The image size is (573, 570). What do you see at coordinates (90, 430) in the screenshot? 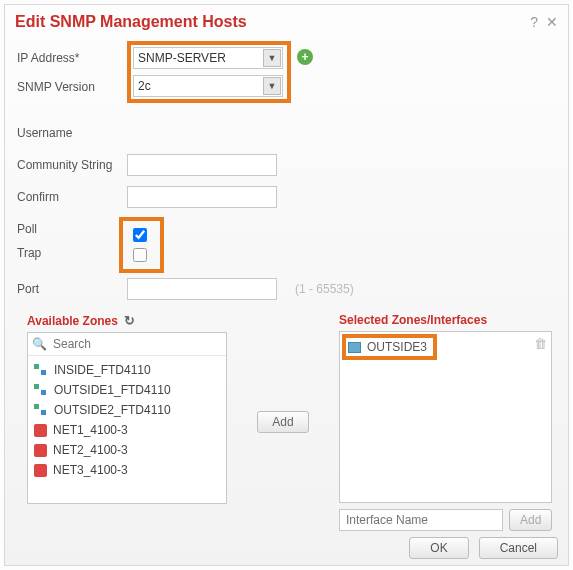
I see `zone-item-label: NET1_4100-3` at bounding box center [90, 430].